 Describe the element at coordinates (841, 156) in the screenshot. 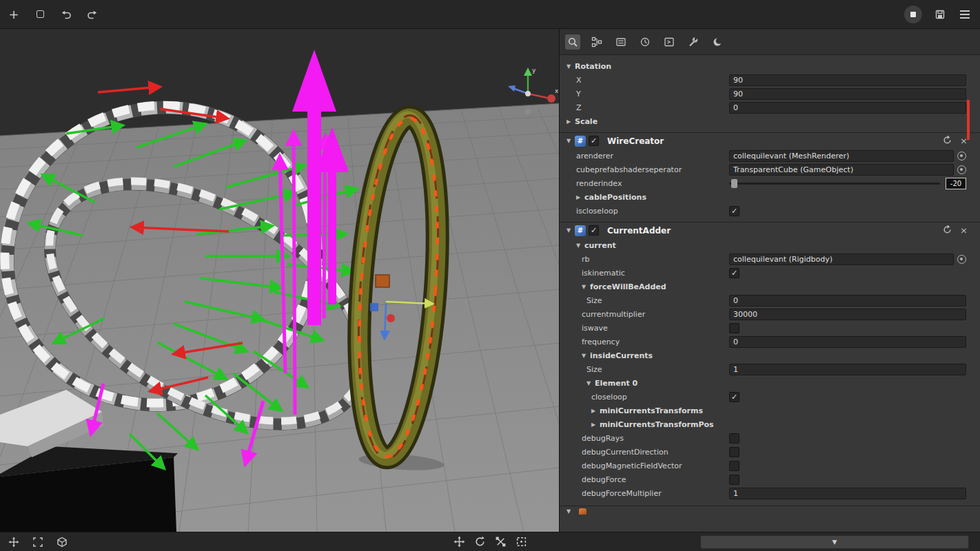

I see `arenderer-object-field: collequilevant (MeshRenderer)` at that location.